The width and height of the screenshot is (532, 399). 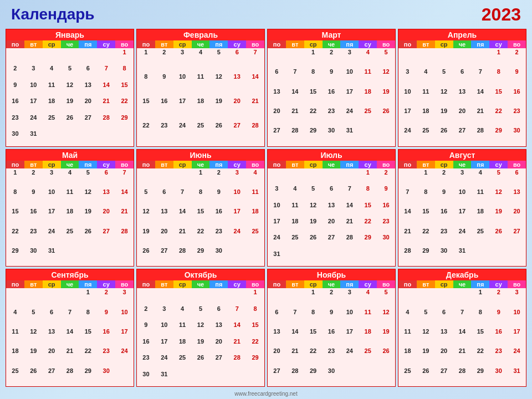 What do you see at coordinates (52, 284) in the screenshot?
I see `day-header-we: ср` at bounding box center [52, 284].